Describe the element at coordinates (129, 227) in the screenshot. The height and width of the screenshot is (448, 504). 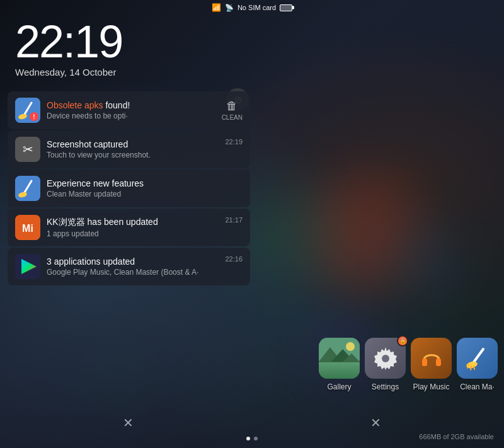
I see `notification-kk-browser: Mi KK浏览器 has been updated 1 apps updated…` at that location.